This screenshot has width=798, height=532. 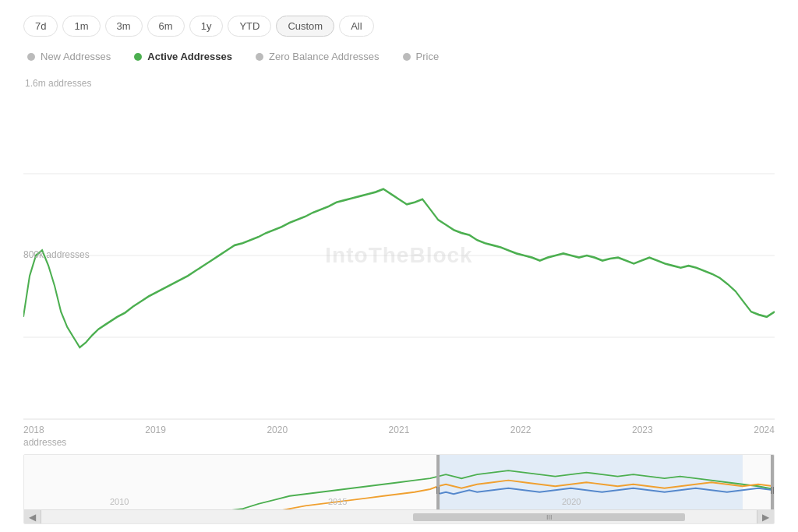 What do you see at coordinates (33, 517) in the screenshot?
I see `scroll-left-arrow: ◀` at bounding box center [33, 517].